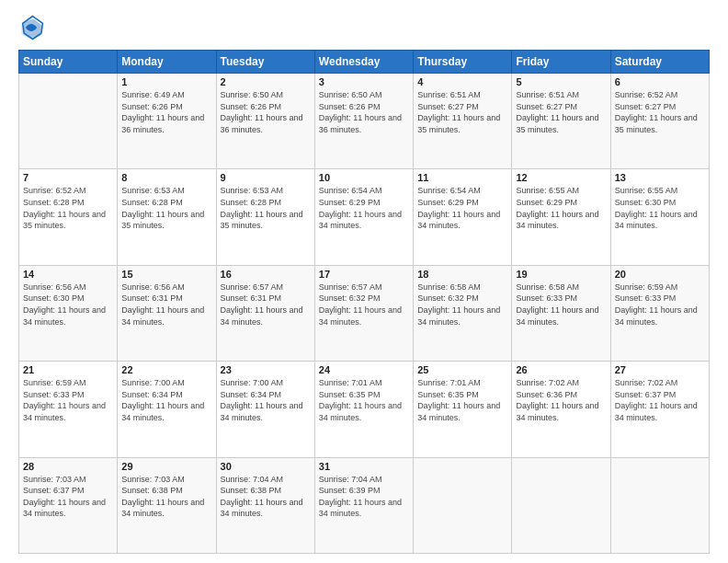 This screenshot has height=563, width=728. What do you see at coordinates (660, 178) in the screenshot?
I see `day-number: 13` at bounding box center [660, 178].